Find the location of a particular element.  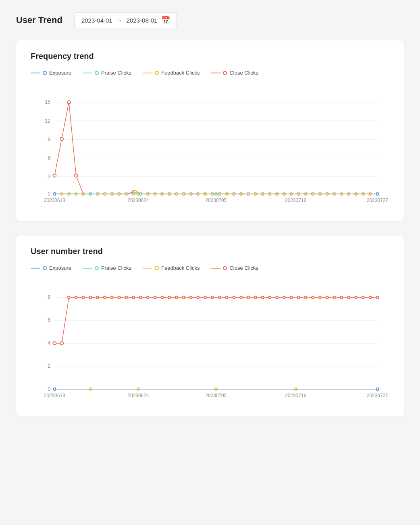

close2-dot-icon is located at coordinates (225, 268).